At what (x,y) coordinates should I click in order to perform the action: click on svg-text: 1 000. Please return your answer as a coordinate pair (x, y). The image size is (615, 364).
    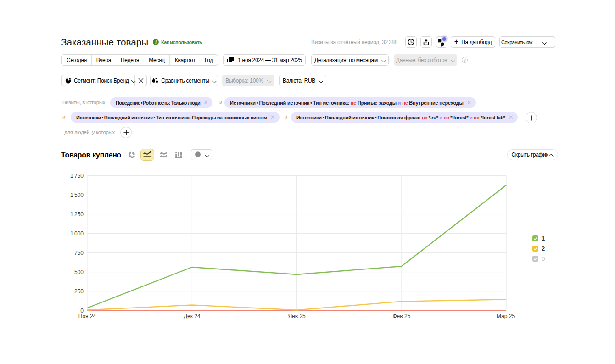
    Looking at the image, I should click on (77, 234).